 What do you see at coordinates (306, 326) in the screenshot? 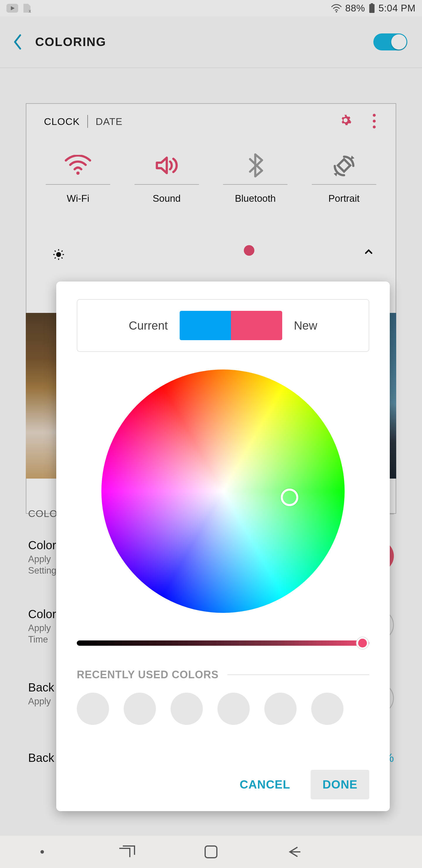
I see `new-label: New` at bounding box center [306, 326].